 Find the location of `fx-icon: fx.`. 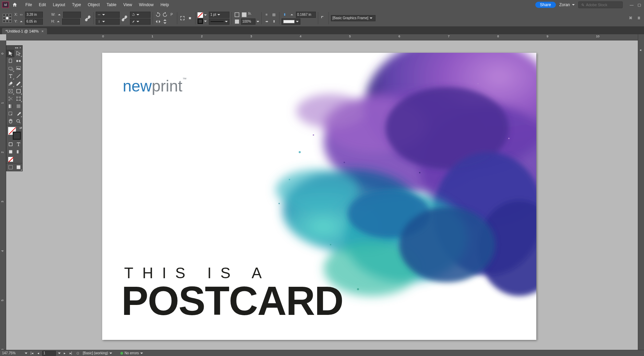

fx-icon: fx. is located at coordinates (250, 15).